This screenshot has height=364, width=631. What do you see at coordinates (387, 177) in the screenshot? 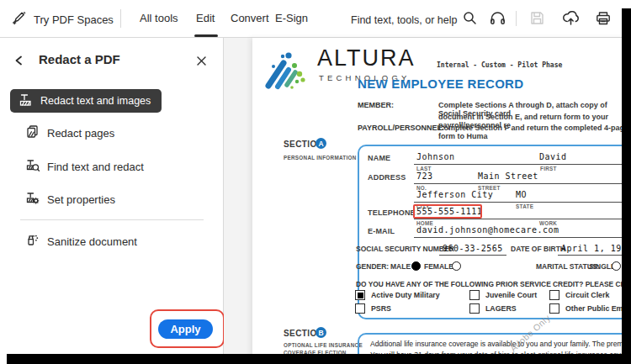
I see `address-label: ADDRESS` at bounding box center [387, 177].